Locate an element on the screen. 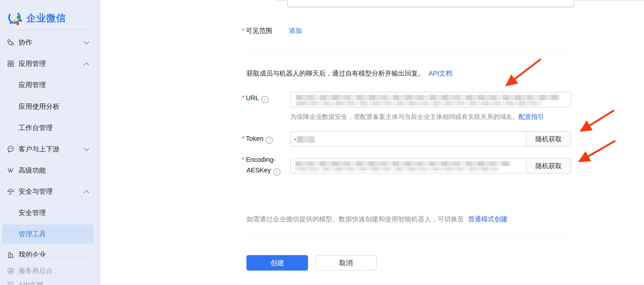 The image size is (644, 285). sidebar-item-my-company: 我的企业 is located at coordinates (50, 255).